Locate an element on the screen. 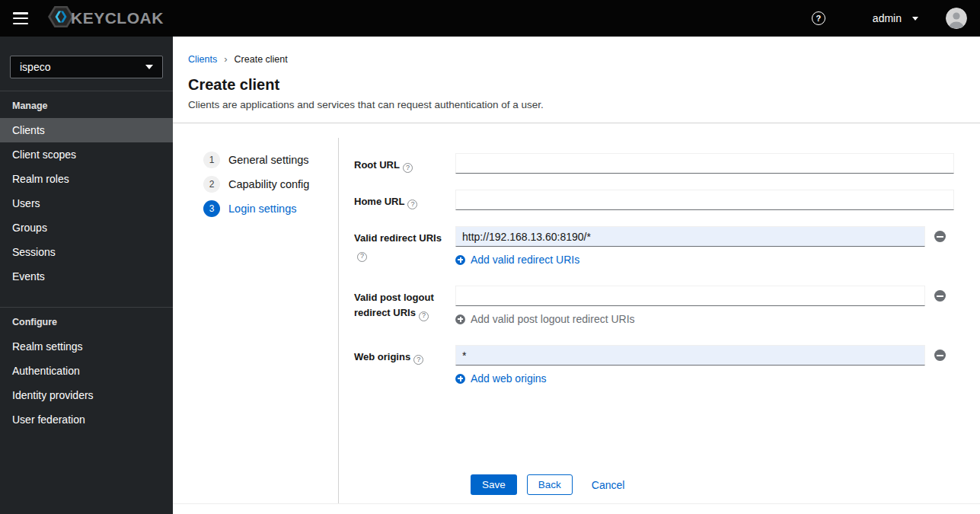  brand-text: KEYCLOAK is located at coordinates (117, 18).